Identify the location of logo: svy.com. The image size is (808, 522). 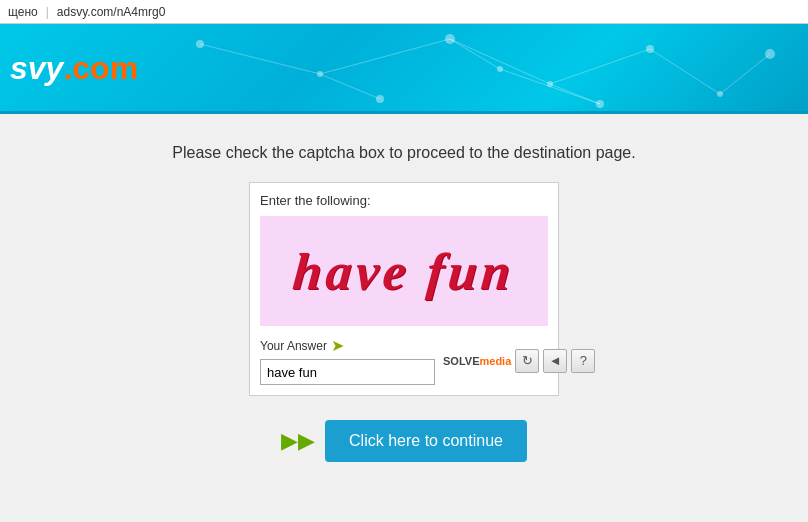
(74, 68).